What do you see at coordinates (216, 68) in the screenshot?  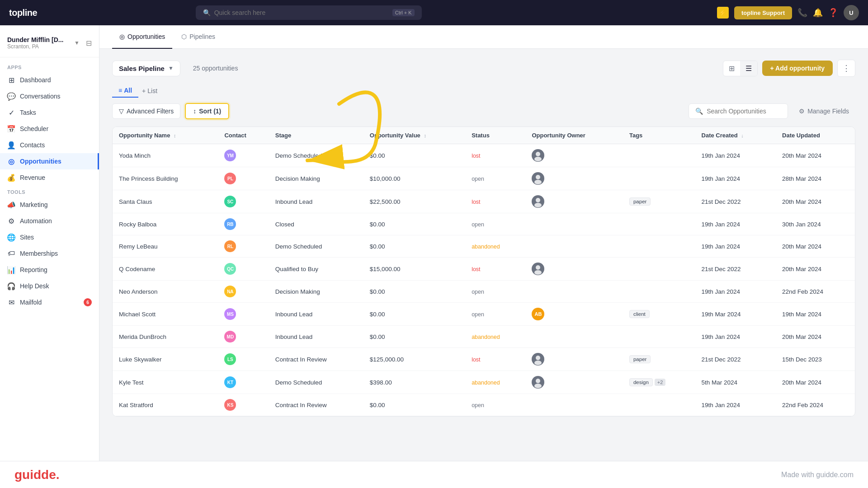 I see `opportunity-count: 25 opportunities` at bounding box center [216, 68].